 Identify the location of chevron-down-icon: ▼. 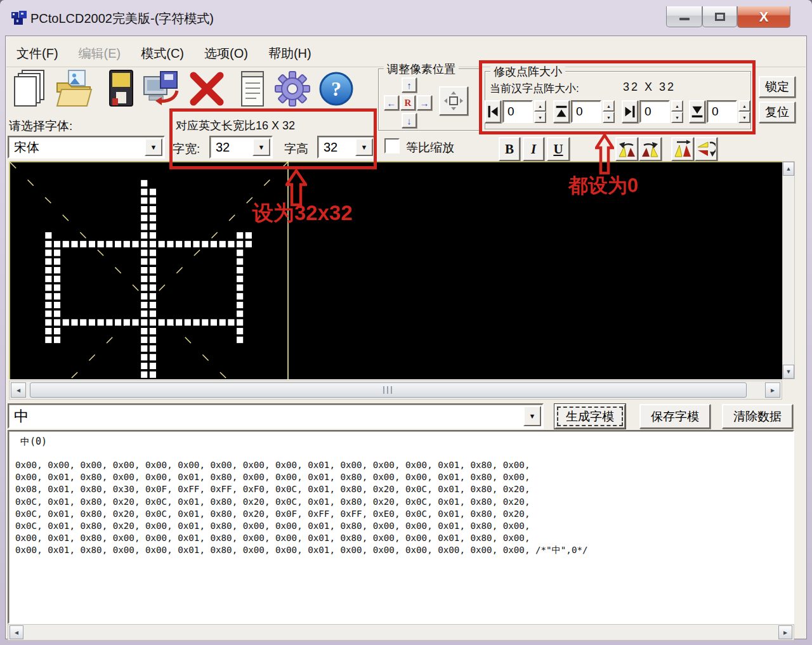
(154, 147).